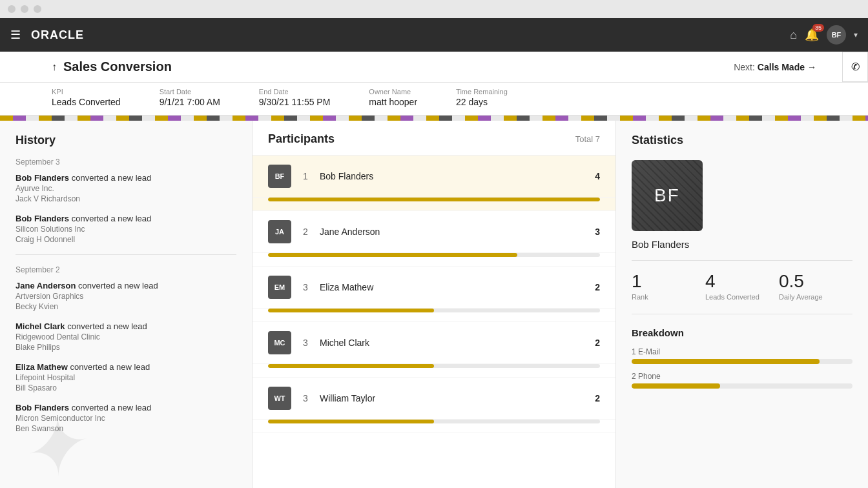 Image resolution: width=868 pixels, height=488 pixels. I want to click on history-item: Michel Clark converted a new lead Ridgew…, so click(126, 337).